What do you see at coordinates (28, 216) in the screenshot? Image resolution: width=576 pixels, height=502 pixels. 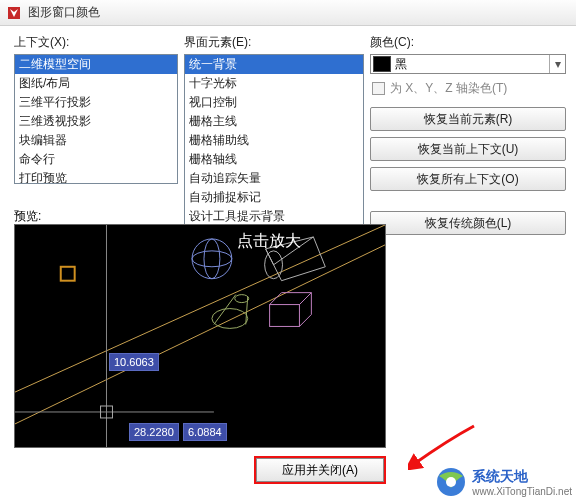 I see `preview-label: 预览:` at bounding box center [28, 216].